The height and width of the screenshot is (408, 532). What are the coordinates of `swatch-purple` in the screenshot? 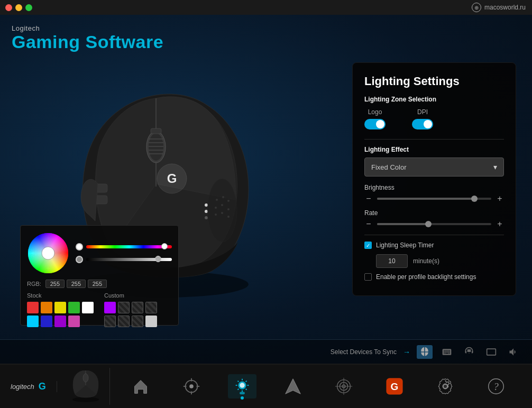 It's located at (60, 321).